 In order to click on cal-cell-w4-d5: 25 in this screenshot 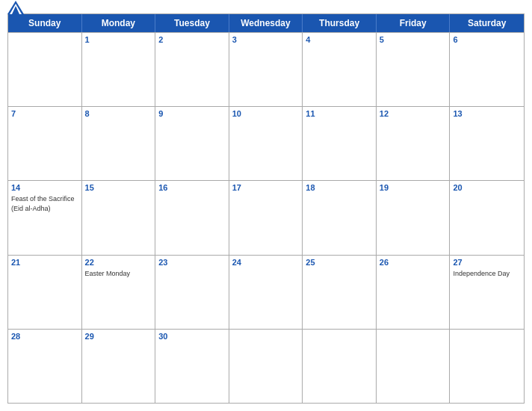, I will do `click(339, 292)`.